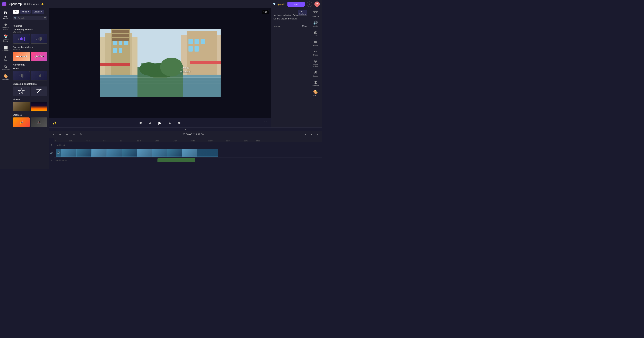  What do you see at coordinates (26, 12) in the screenshot?
I see `filter-audio-button: Audio ▾` at bounding box center [26, 12].